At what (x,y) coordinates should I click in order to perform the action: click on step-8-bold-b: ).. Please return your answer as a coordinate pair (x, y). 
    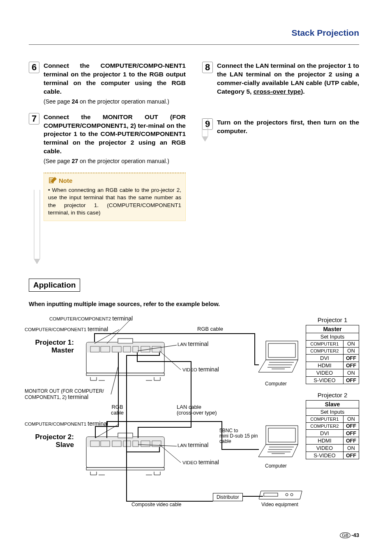
    Looking at the image, I should click on (302, 91).